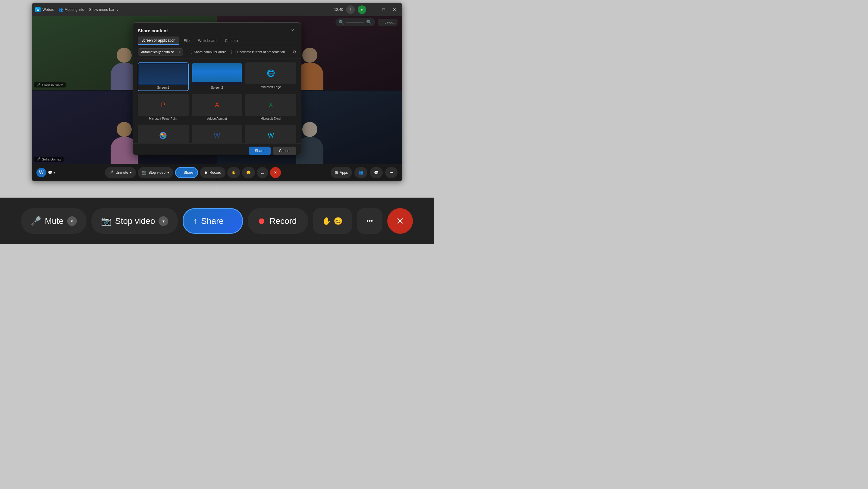  I want to click on stop-video-big-button: 📷 Stop video ▾, so click(135, 221).